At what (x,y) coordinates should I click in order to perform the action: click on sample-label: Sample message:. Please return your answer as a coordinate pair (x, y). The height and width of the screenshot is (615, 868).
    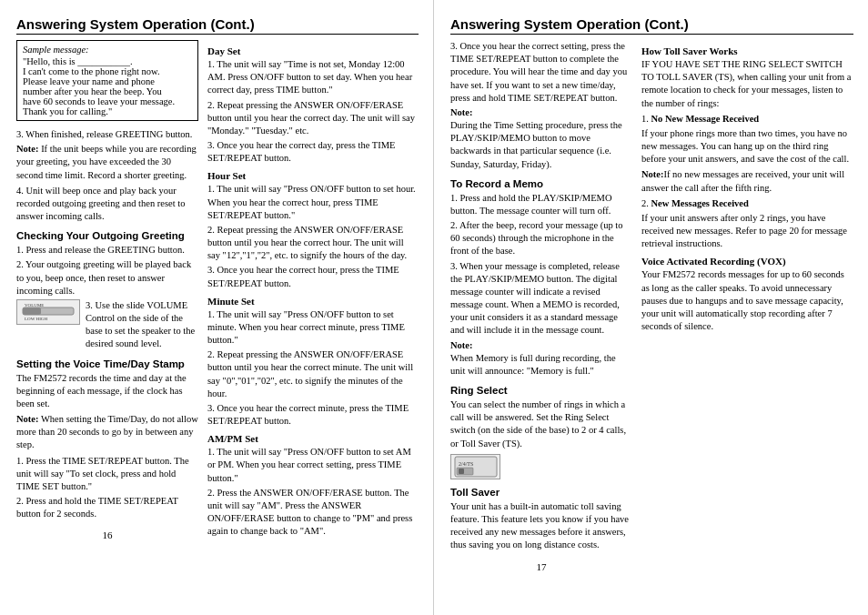
    Looking at the image, I should click on (107, 49).